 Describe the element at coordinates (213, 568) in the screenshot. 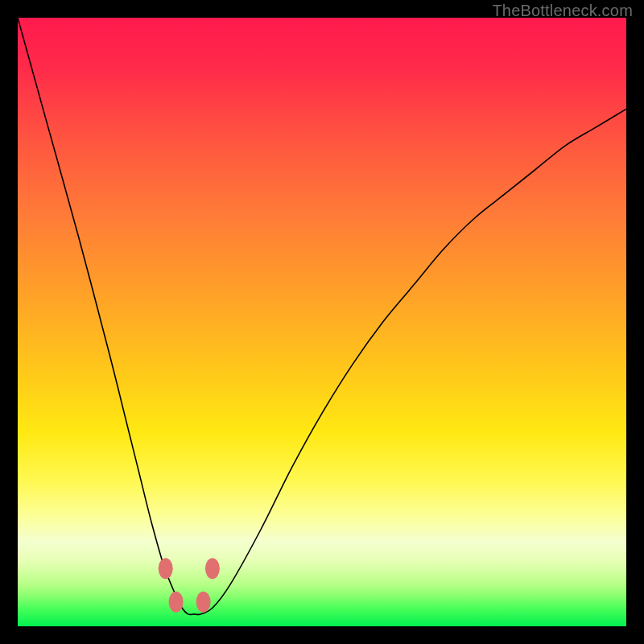

I see `bump-right-upper` at that location.